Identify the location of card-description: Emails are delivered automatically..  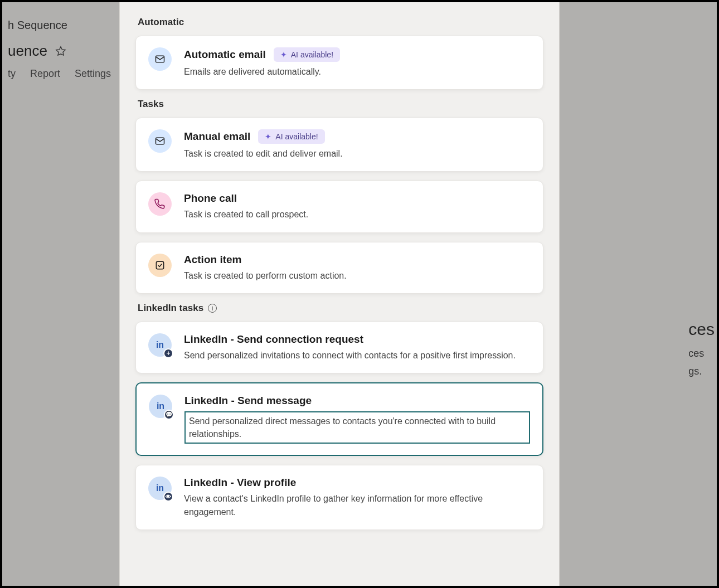
(357, 71).